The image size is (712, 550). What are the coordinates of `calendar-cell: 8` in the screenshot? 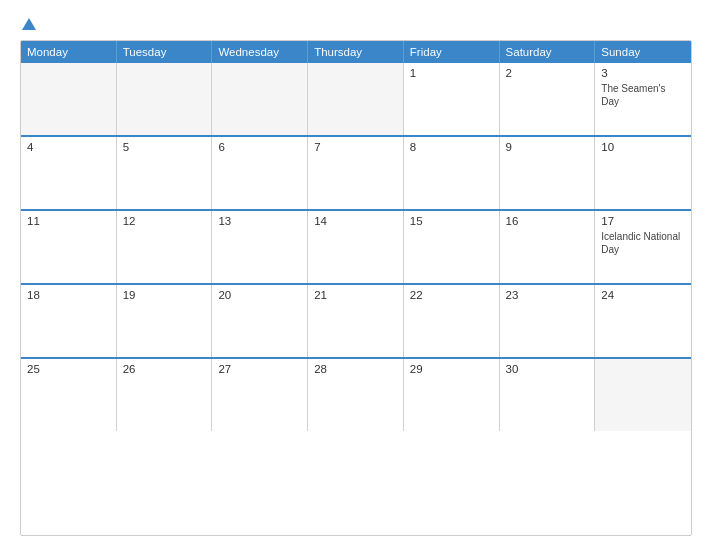 It's located at (452, 173).